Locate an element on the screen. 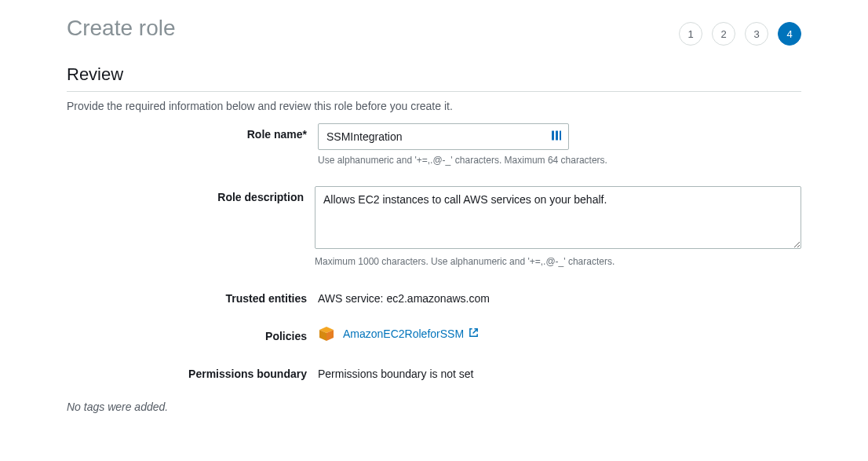 The height and width of the screenshot is (461, 868). lastpass-icon is located at coordinates (557, 137).